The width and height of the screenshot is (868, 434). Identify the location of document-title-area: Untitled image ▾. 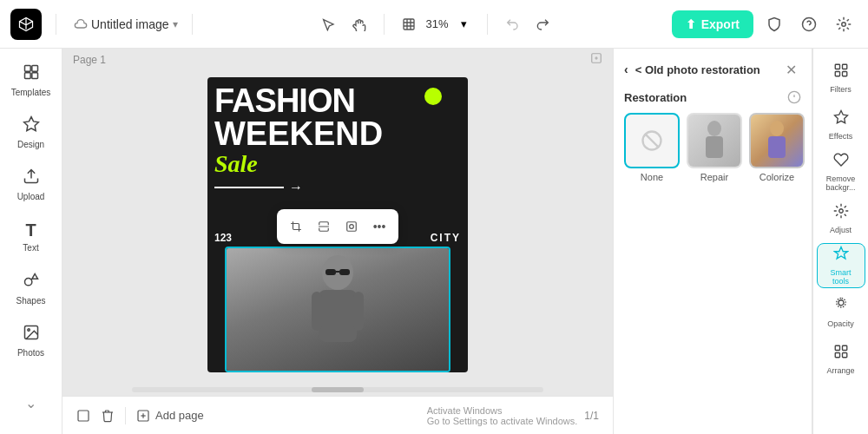
(126, 24).